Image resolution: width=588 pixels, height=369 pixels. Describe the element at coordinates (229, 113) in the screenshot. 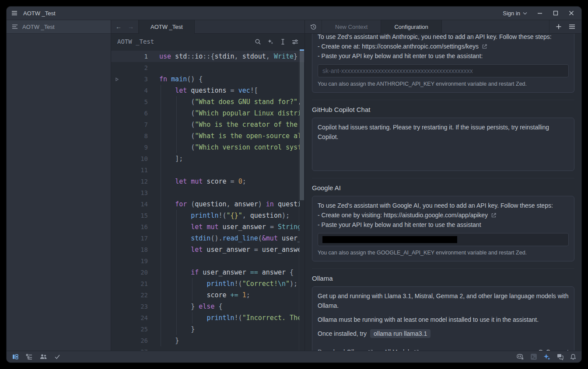

I see `code-text: ("Which popular Linux distribut` at that location.